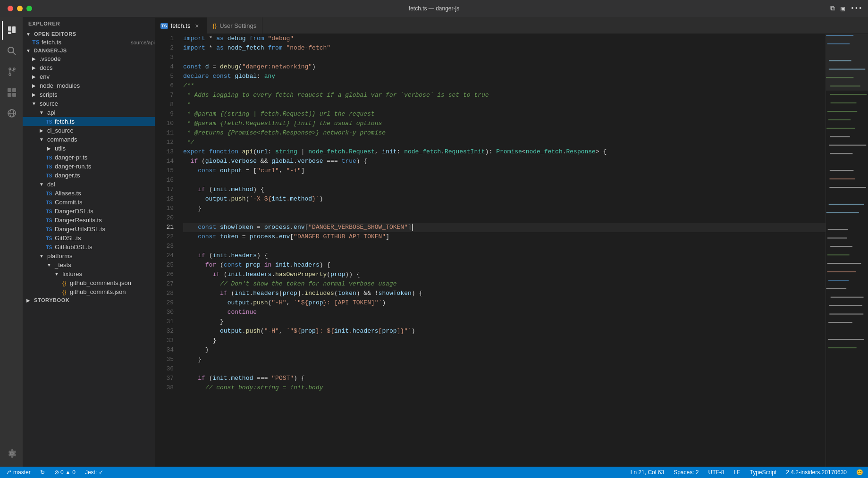 The image size is (868, 478). I want to click on minimap, so click(847, 250).